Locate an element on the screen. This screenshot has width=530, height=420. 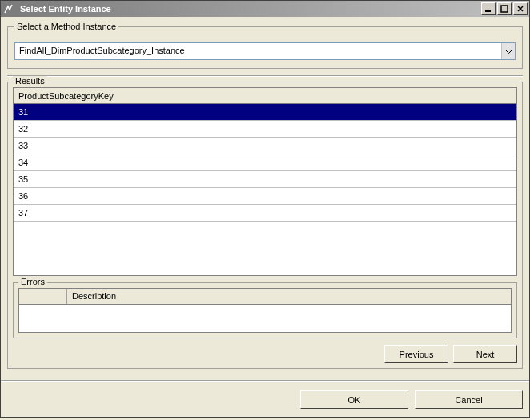
cell-value: 32 is located at coordinates (23, 129).